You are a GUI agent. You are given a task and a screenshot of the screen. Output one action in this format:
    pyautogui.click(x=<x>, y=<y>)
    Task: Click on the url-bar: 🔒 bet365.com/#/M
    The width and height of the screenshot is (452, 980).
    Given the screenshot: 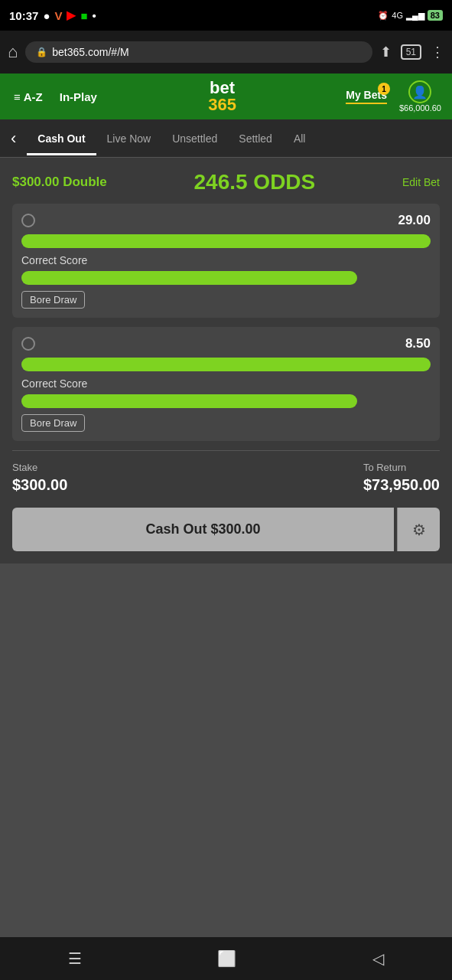 What is the action you would take?
    pyautogui.click(x=199, y=52)
    